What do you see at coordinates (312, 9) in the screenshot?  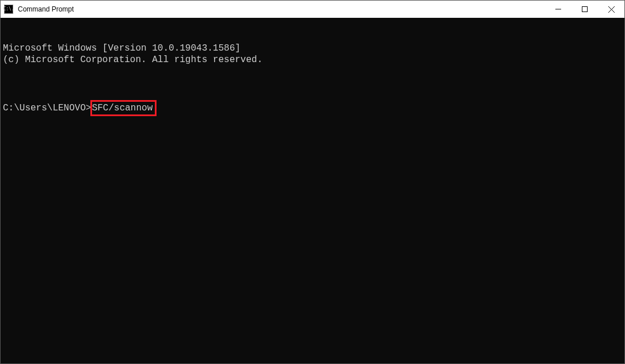 I see `titlebar: C:\. Command Prompt` at bounding box center [312, 9].